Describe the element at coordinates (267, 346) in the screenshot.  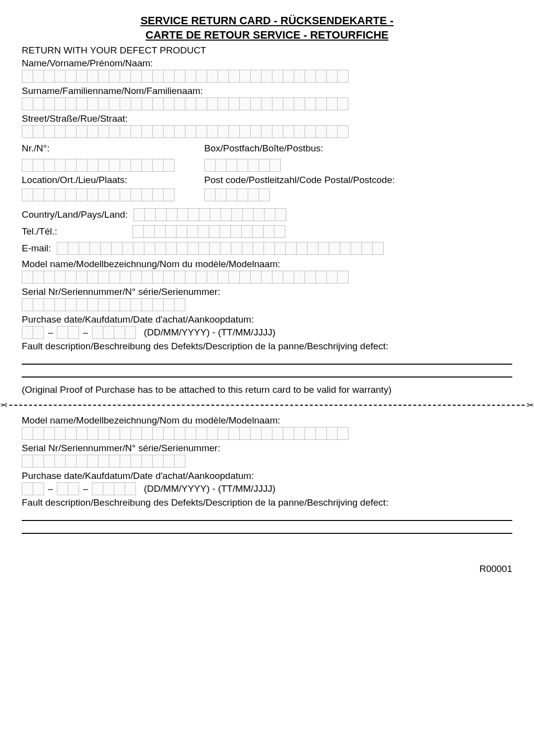
I see `fault-label: Fault description/Beschreibung des Defek…` at that location.